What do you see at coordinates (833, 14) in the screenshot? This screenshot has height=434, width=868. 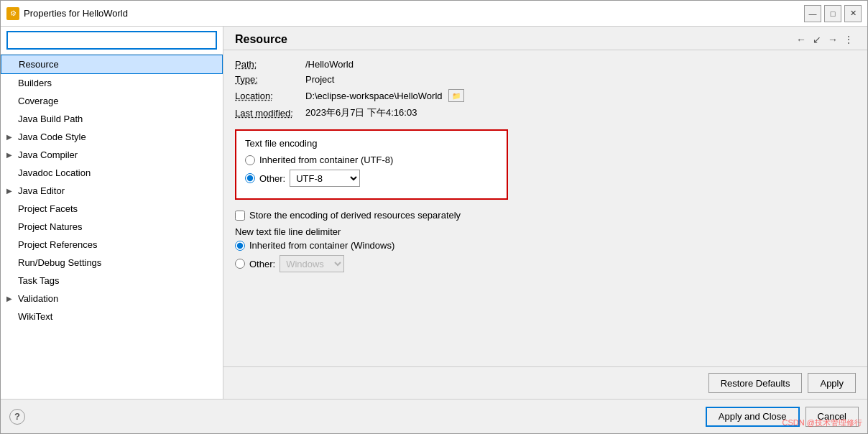 I see `maximize-button: □` at bounding box center [833, 14].